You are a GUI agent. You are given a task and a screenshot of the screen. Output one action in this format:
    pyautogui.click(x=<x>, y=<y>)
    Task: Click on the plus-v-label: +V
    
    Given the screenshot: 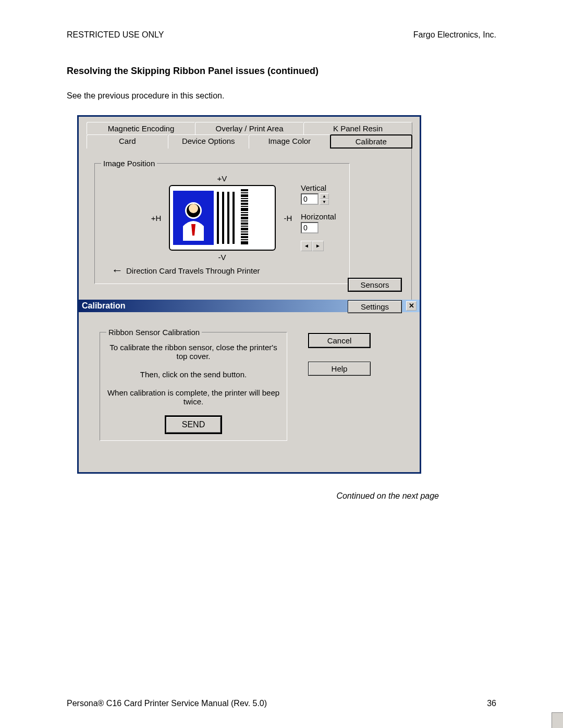 What is the action you would take?
    pyautogui.click(x=222, y=178)
    